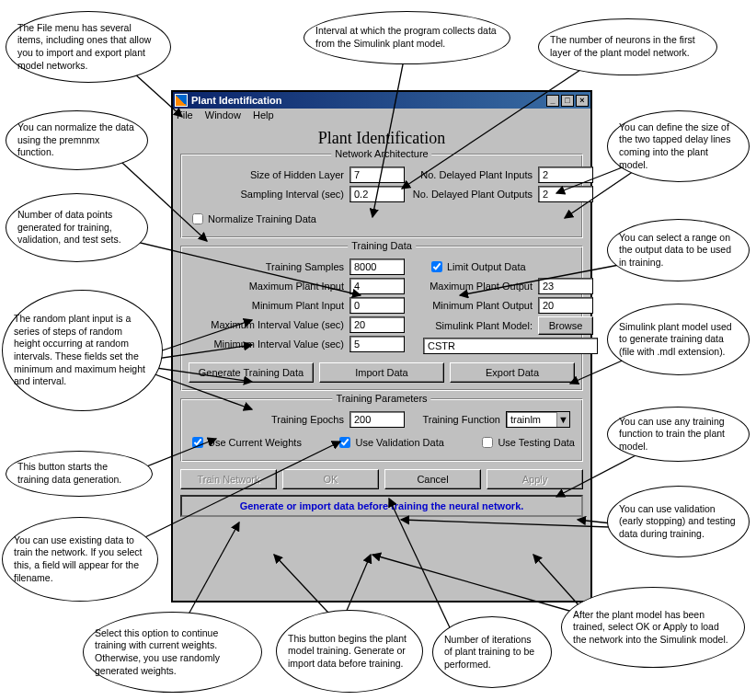 The height and width of the screenshot is (700, 756). Describe the element at coordinates (269, 325) in the screenshot. I see `label-maxint: Maximum Interval Value (sec)` at that location.